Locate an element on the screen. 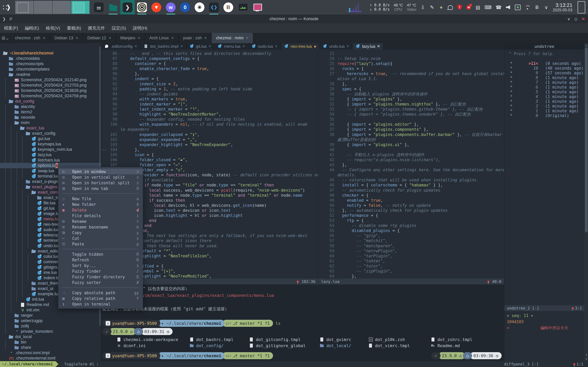 The height and width of the screenshot is (367, 588). tree-row-dot-local: dot_local is located at coordinates (51, 337).